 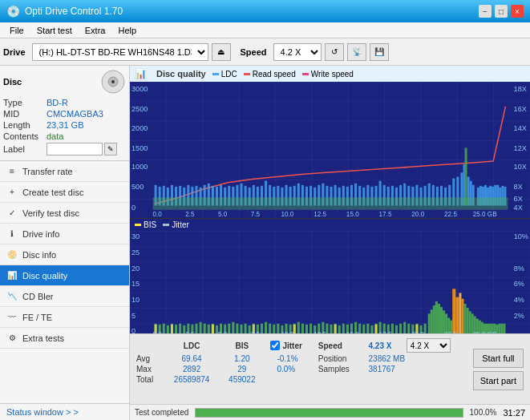 What do you see at coordinates (64, 255) in the screenshot?
I see `sidebar-item-disc-info: 📀 Disc info` at bounding box center [64, 255].